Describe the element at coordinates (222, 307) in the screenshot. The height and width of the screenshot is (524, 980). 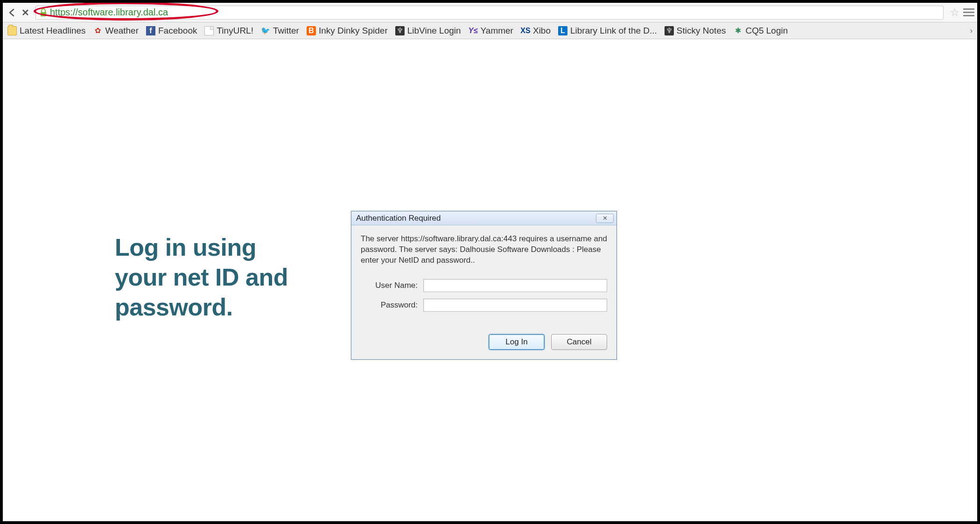
I see `instruction-line: password.` at that location.